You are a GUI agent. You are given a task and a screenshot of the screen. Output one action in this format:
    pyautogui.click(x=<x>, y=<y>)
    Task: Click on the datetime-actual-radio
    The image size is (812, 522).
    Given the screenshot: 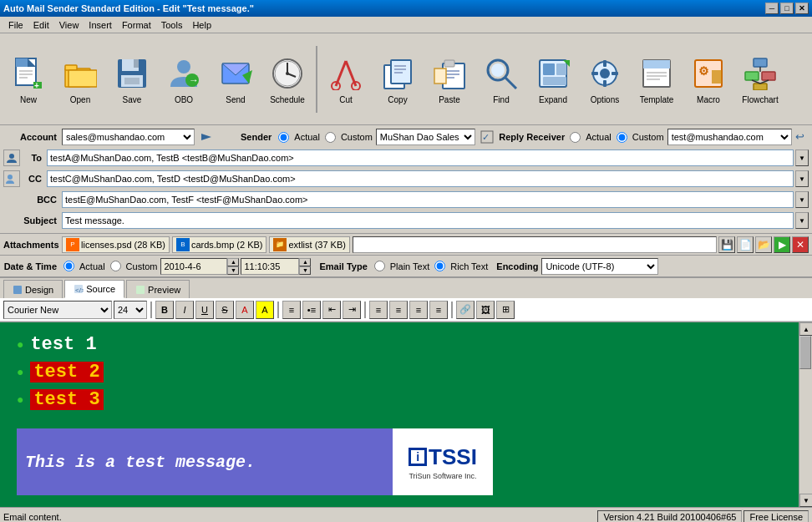 What is the action you would take?
    pyautogui.click(x=69, y=266)
    